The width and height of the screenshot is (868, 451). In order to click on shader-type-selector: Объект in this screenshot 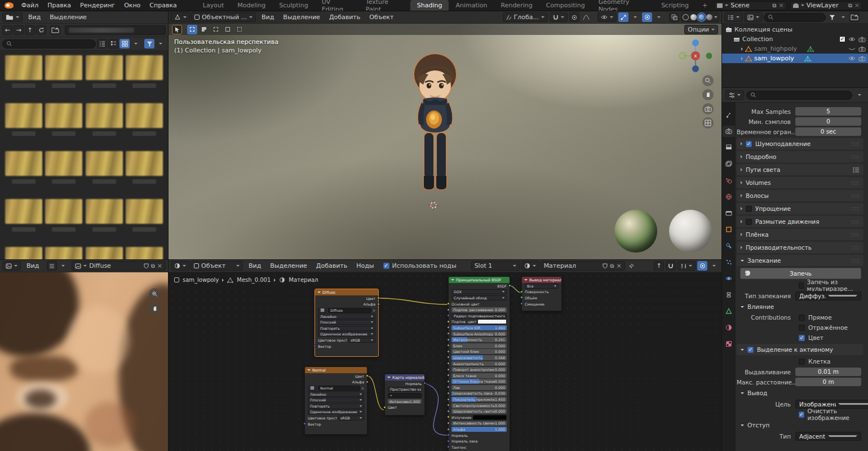, I will do `click(216, 266)`.